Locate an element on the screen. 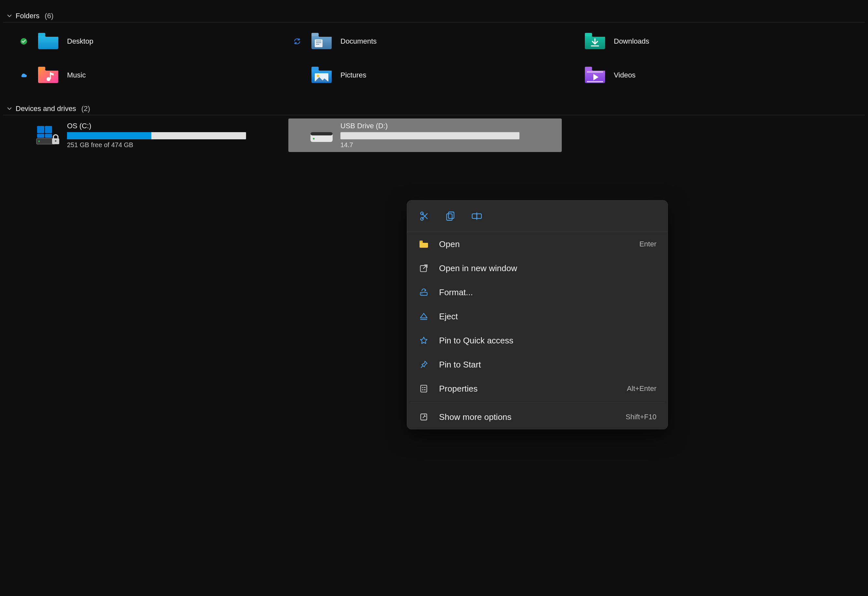 The width and height of the screenshot is (868, 596). menu-item-open: Open Enter is located at coordinates (537, 244).